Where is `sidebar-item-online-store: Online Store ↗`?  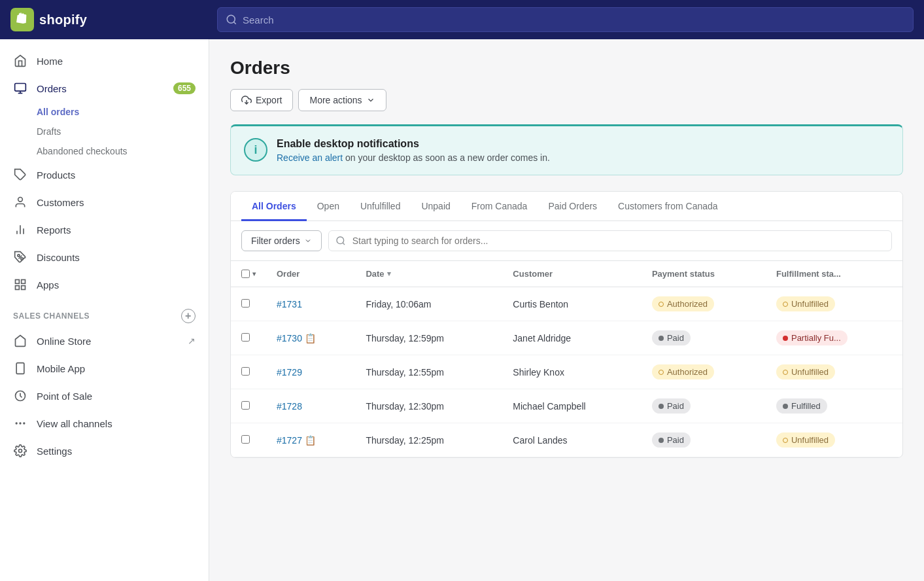
sidebar-item-online-store: Online Store ↗ is located at coordinates (105, 341).